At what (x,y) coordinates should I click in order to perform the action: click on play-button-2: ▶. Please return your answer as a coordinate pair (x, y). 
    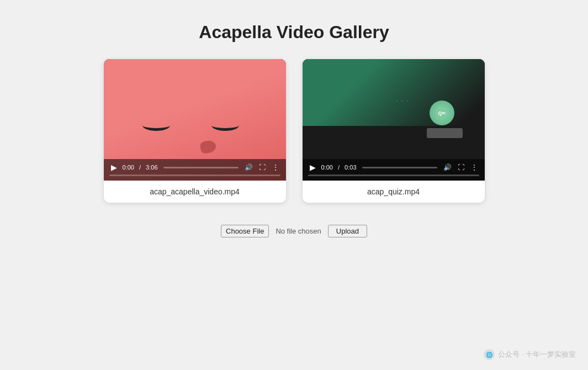
    Looking at the image, I should click on (313, 167).